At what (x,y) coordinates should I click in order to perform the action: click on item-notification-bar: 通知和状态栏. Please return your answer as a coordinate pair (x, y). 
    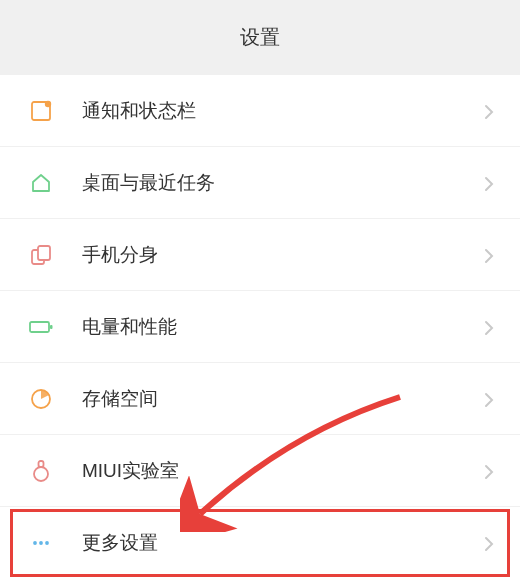
    Looking at the image, I should click on (260, 111).